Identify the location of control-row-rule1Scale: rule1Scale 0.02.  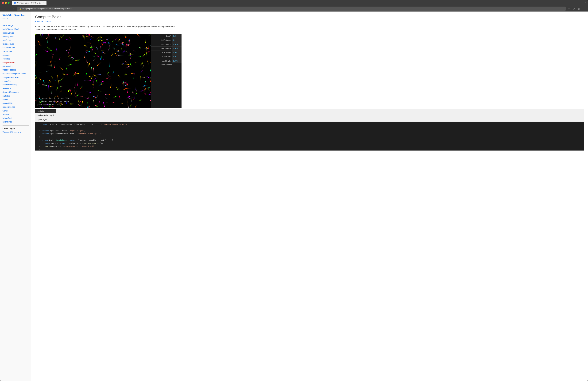
(167, 53).